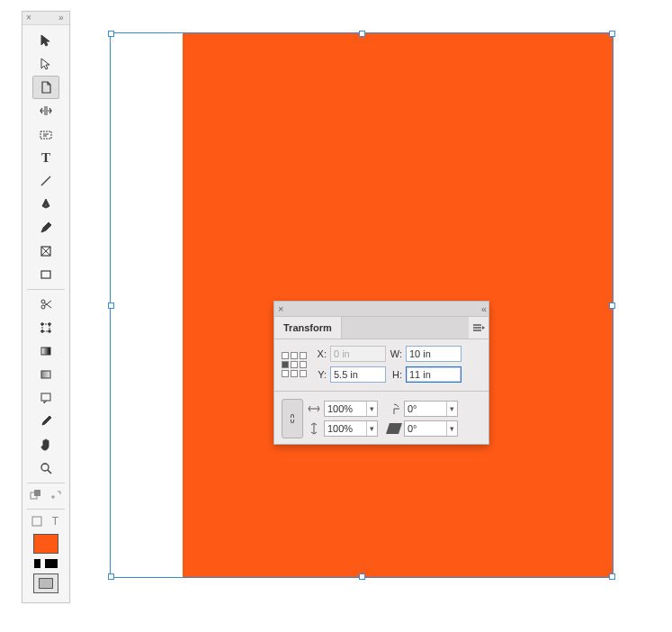  What do you see at coordinates (431, 429) in the screenshot?
I see `shear-combo: ▾` at bounding box center [431, 429].